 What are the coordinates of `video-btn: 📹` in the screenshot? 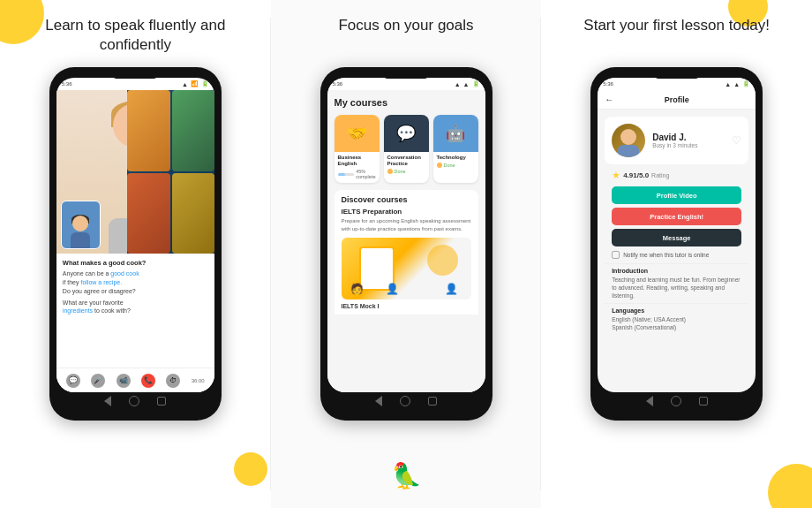 It's located at (124, 381).